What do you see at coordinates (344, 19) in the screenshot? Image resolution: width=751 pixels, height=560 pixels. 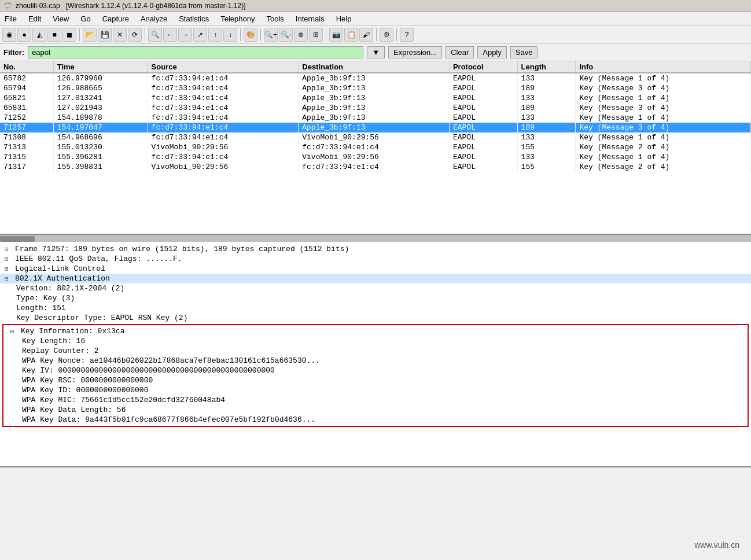 I see `menu-help: Help` at bounding box center [344, 19].